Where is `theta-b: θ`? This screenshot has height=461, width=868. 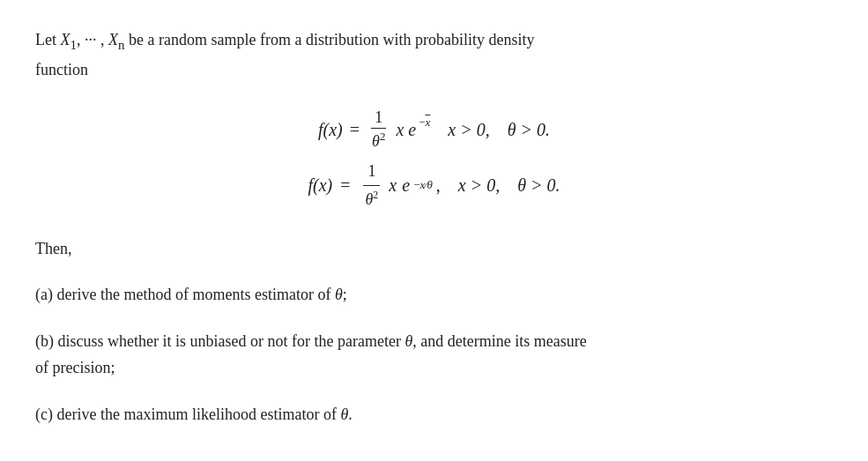
theta-b: θ is located at coordinates (409, 341).